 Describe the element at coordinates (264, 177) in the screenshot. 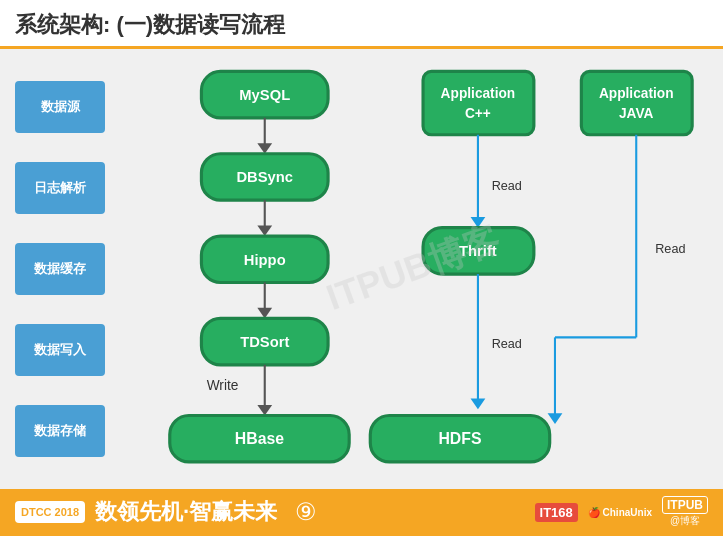

I see `svg-text: DBSync` at that location.